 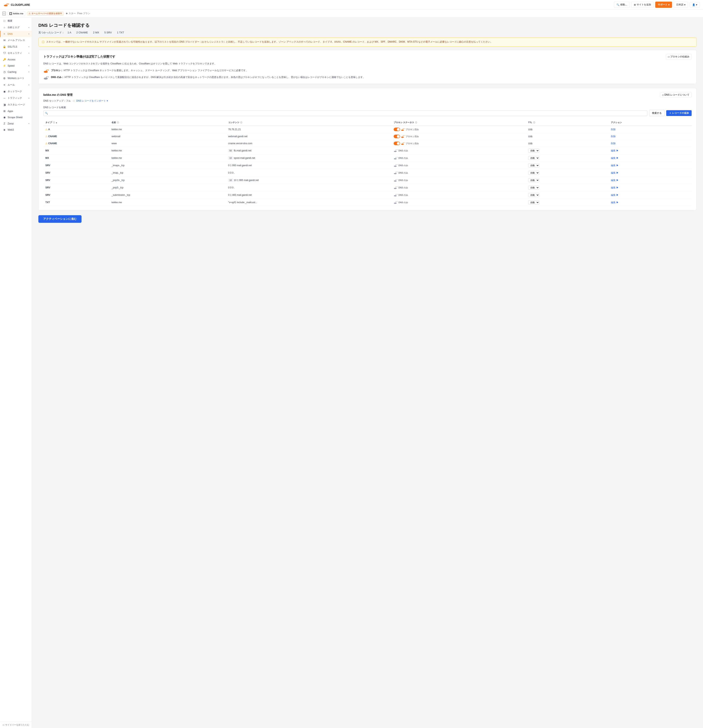 I want to click on add-site-button: ⊕ サイトを追加, so click(x=642, y=4).